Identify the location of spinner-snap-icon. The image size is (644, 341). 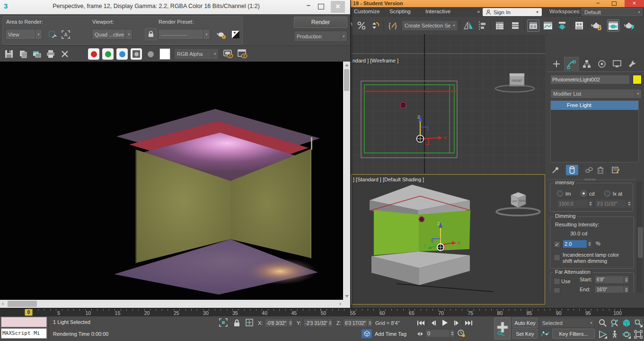
(375, 26).